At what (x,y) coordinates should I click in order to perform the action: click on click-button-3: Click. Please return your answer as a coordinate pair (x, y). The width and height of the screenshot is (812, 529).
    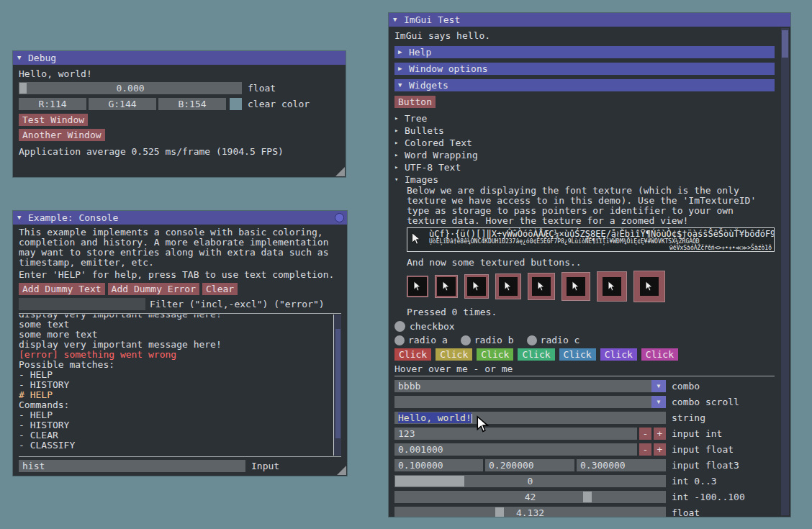
    Looking at the image, I should click on (495, 354).